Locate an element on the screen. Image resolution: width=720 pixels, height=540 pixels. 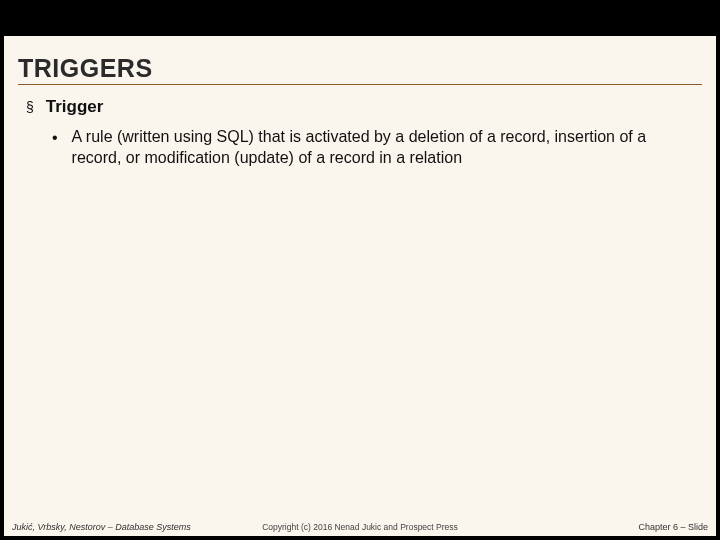
footer-left: Jukić, Vrbsky, Nestorov – Database Syste… is located at coordinates (102, 527).